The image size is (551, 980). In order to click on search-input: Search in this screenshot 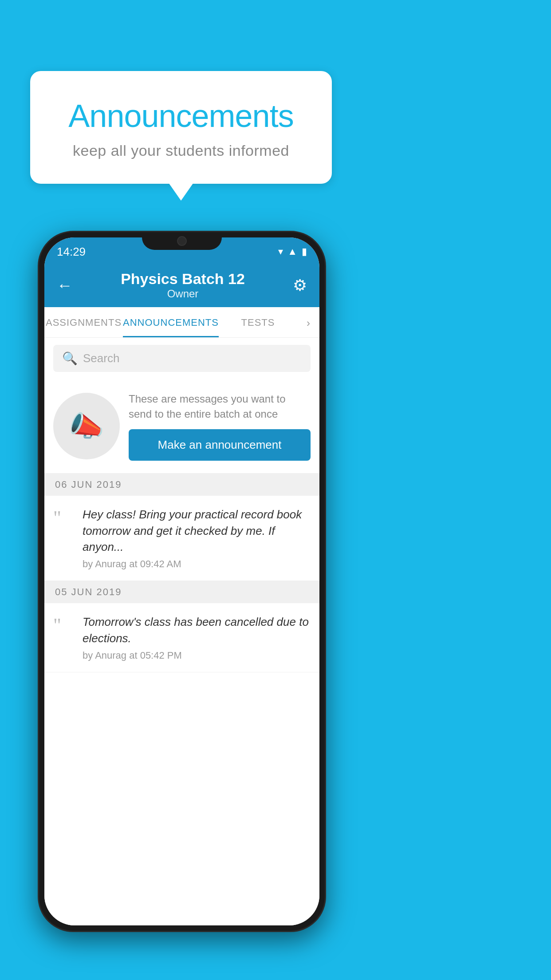, I will do `click(101, 359)`.